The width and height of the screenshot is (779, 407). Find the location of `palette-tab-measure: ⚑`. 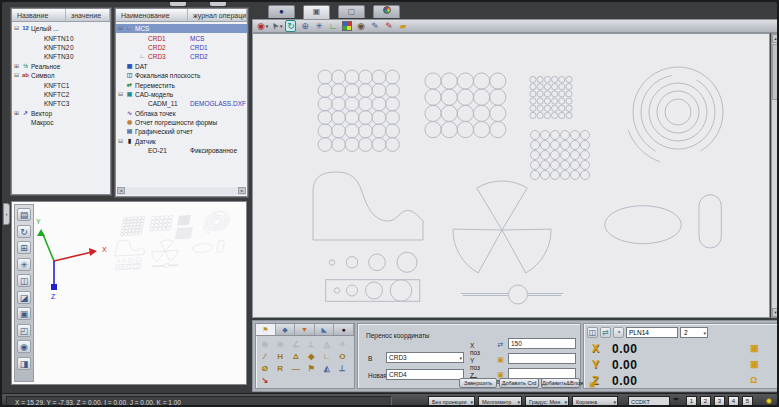

palette-tab-measure: ⚑ is located at coordinates (266, 330).